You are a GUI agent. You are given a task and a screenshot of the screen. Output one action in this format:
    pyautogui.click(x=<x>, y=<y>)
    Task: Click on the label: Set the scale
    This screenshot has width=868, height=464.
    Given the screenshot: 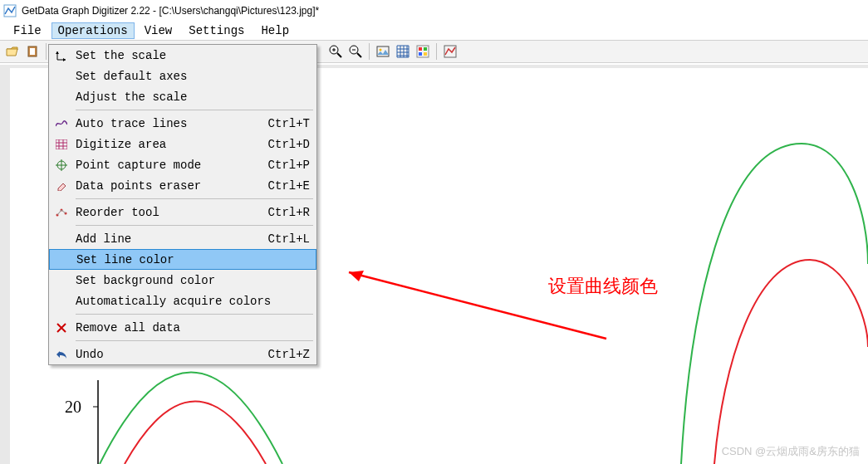 What is the action you would take?
    pyautogui.click(x=190, y=56)
    